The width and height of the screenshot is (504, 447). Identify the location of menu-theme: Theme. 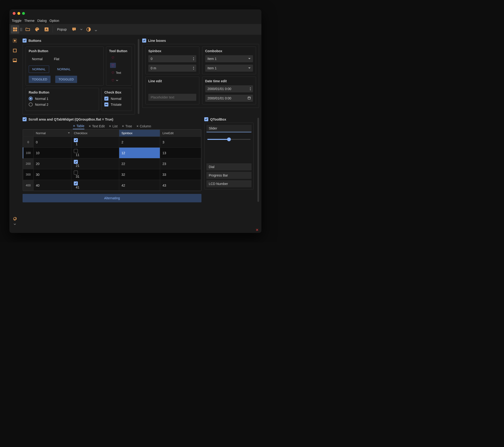
(29, 21).